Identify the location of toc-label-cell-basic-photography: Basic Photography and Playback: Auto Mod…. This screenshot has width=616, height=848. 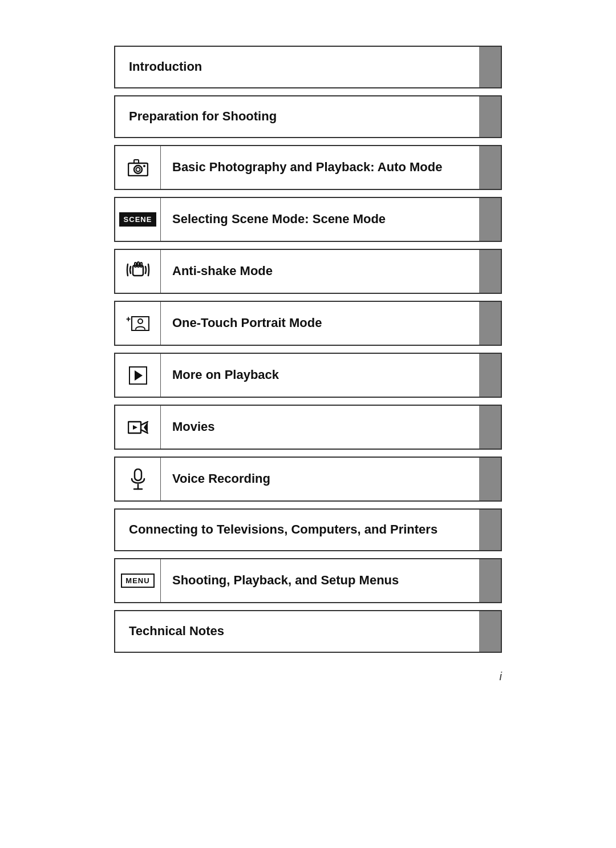
(320, 168).